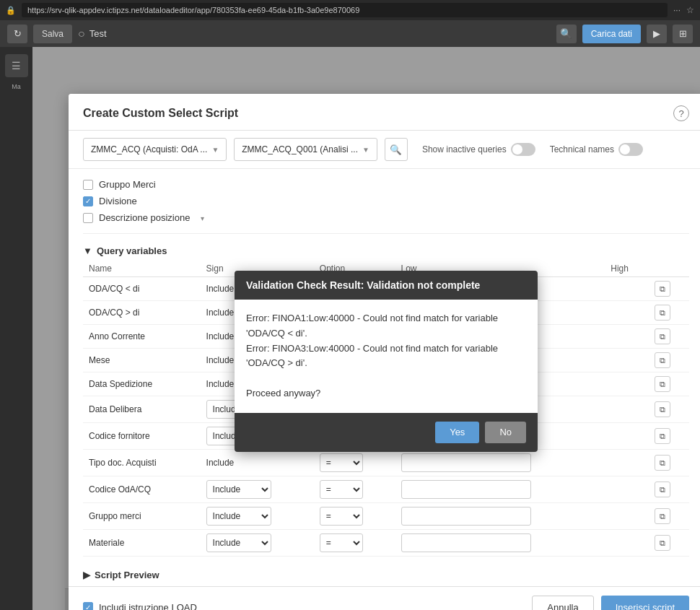 Image resolution: width=700 pixels, height=610 pixels. What do you see at coordinates (88, 218) in the screenshot?
I see `descrizione-posizione-checkbox` at bounding box center [88, 218].